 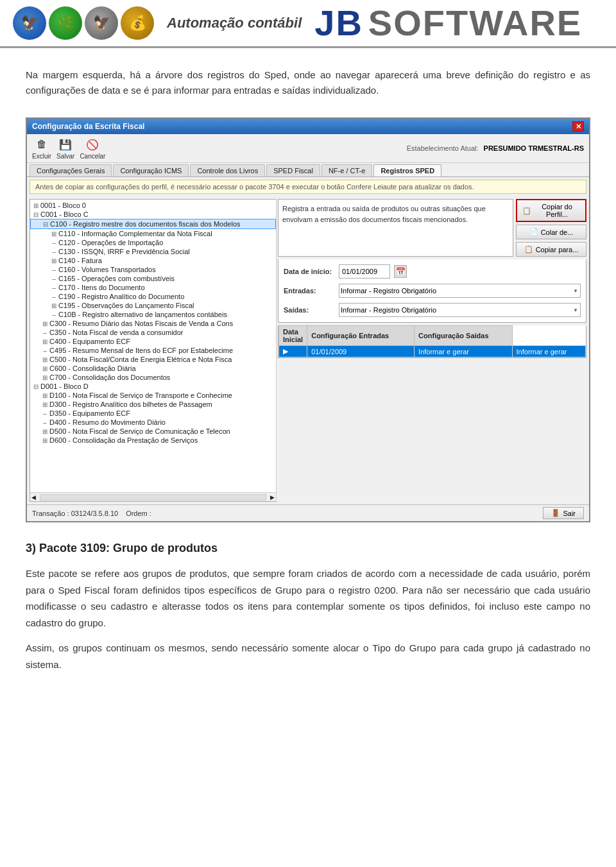 What do you see at coordinates (578, 126) in the screenshot?
I see `close-button: ✕` at bounding box center [578, 126].